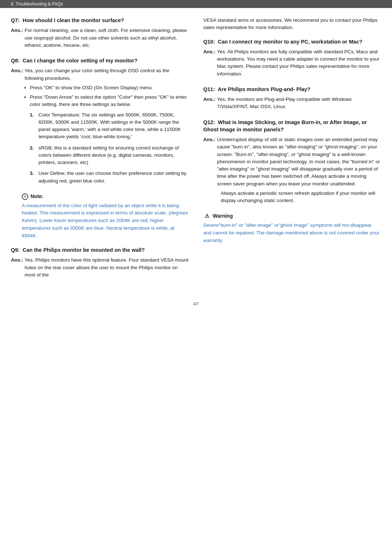  What do you see at coordinates (209, 122) in the screenshot?
I see `q12-label: Q12:` at bounding box center [209, 122].